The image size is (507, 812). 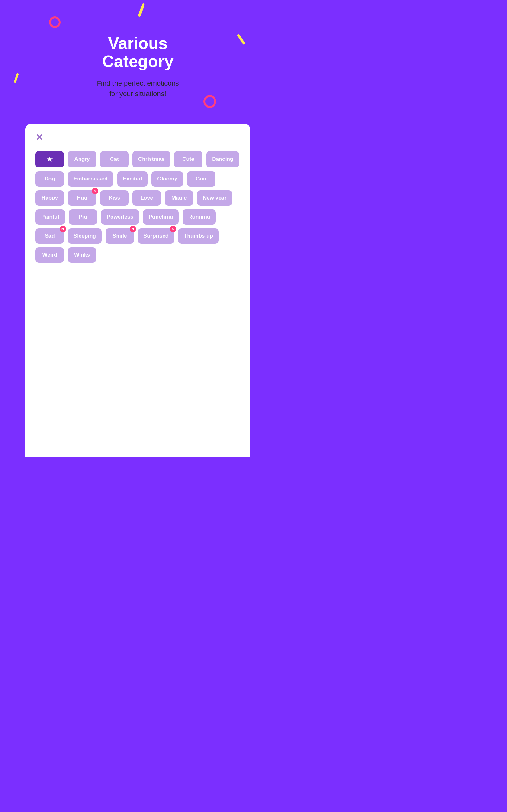 What do you see at coordinates (120, 217) in the screenshot?
I see `category-btn-powerless: Powerless` at bounding box center [120, 217].